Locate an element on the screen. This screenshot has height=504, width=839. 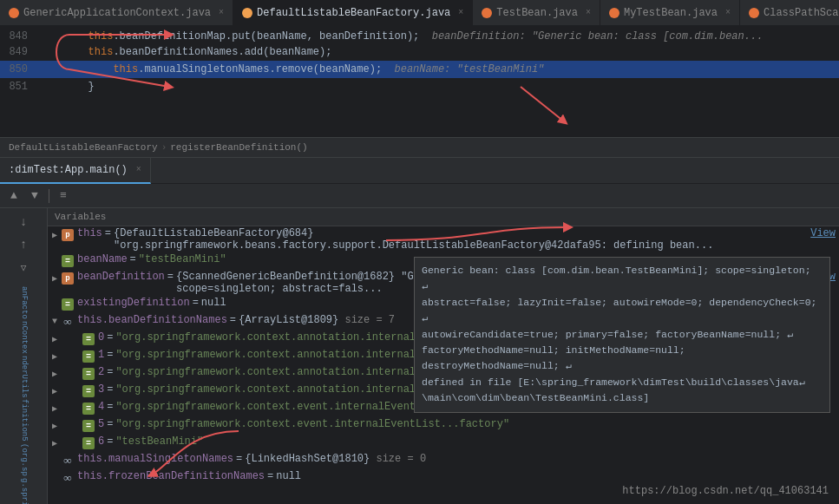
debug-tab-bar: :dimTest:App.main() × is located at coordinates (420, 171).